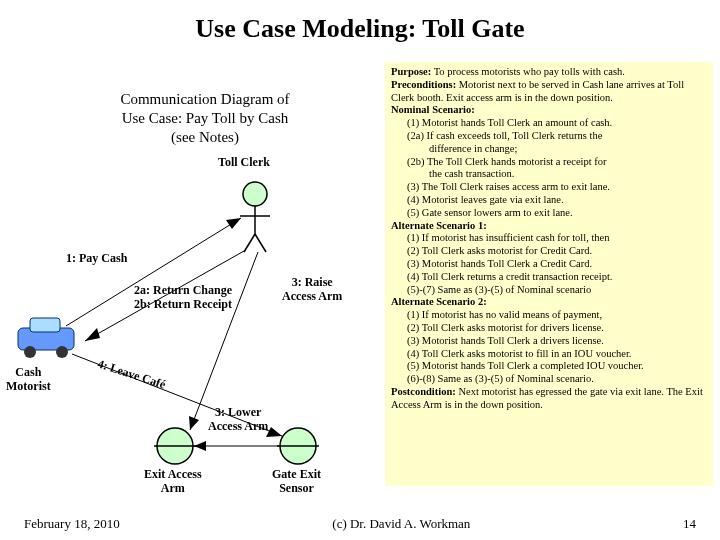 The image size is (720, 540). I want to click on purpose-label: Purpose:, so click(411, 72).